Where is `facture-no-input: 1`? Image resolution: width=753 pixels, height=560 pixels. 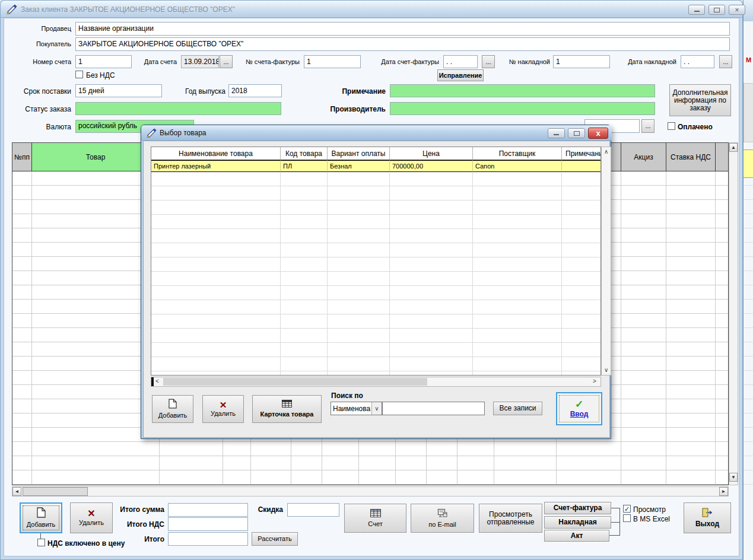
facture-no-input: 1 is located at coordinates (332, 62).